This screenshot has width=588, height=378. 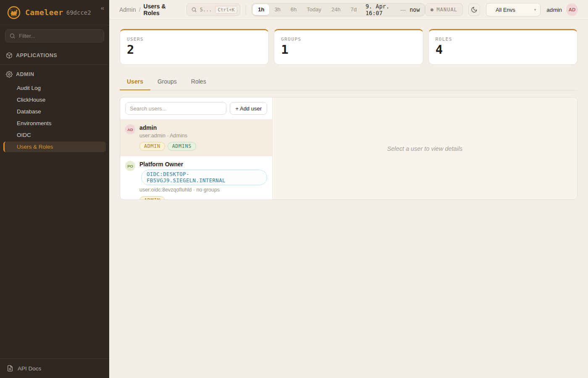 What do you see at coordinates (249, 108) in the screenshot?
I see `add-user-button: + Add user` at bounding box center [249, 108].